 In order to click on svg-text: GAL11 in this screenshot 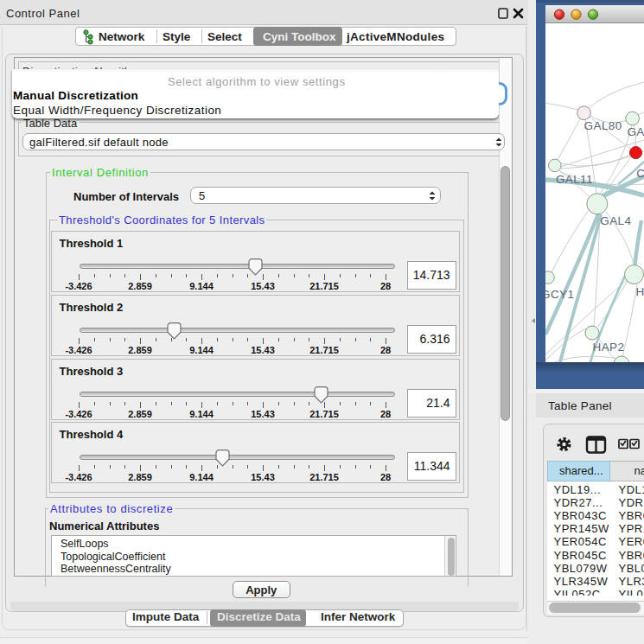, I will do `click(574, 180)`.